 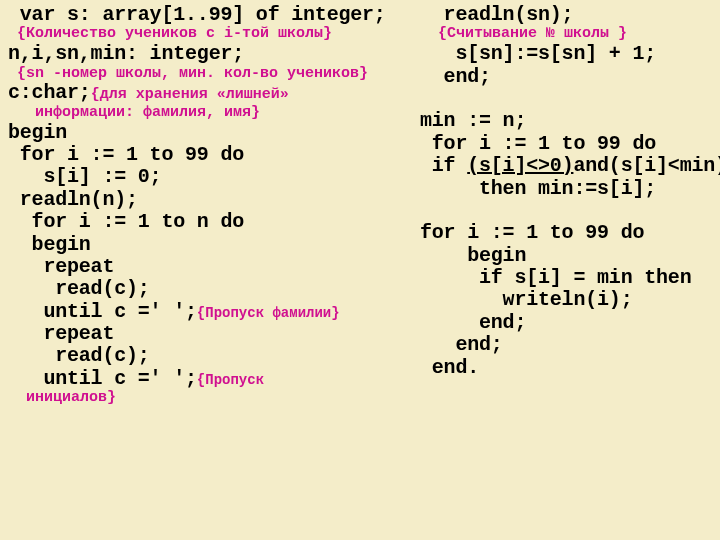 I want to click on code-line: for i := 1 to n do, so click(x=208, y=222).